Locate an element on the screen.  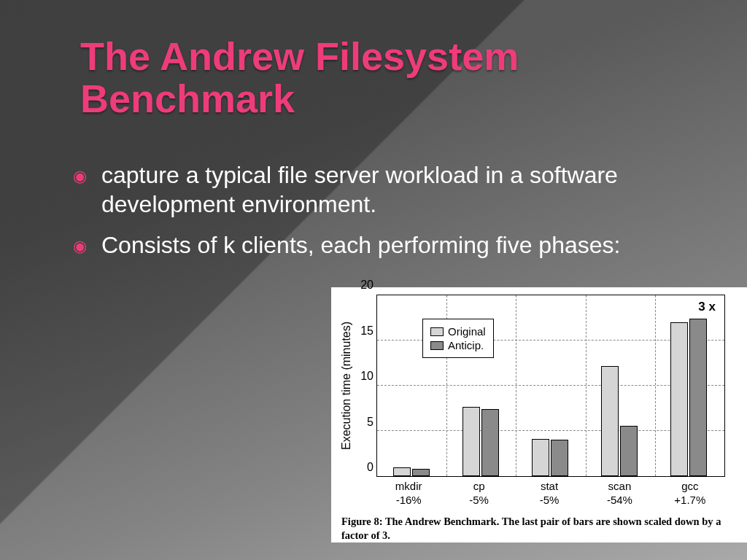
y-tick: 0 is located at coordinates (371, 467).